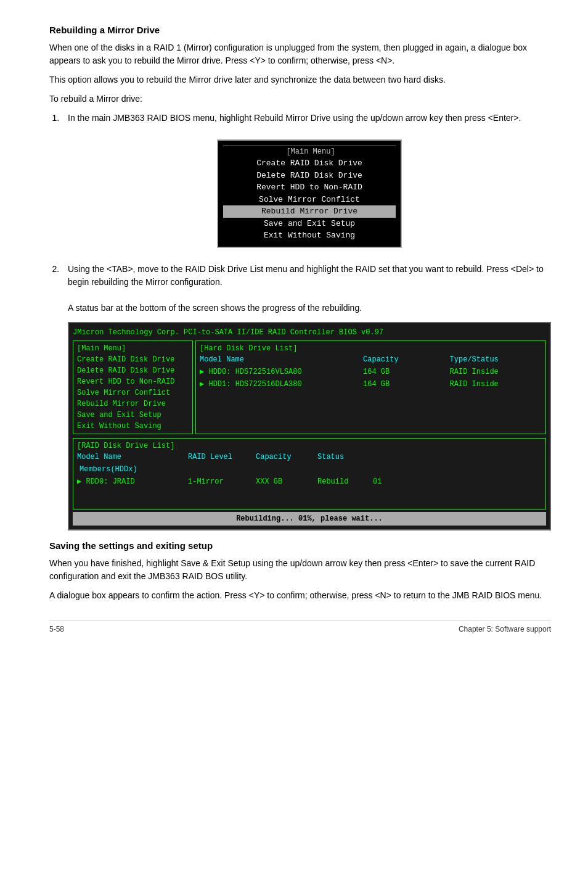 This screenshot has width=588, height=887. Describe the element at coordinates (309, 482) in the screenshot. I see `raid-entry-row: ▶ RDD0: JRAID1-MirrorXXX GBRebuild01` at that location.